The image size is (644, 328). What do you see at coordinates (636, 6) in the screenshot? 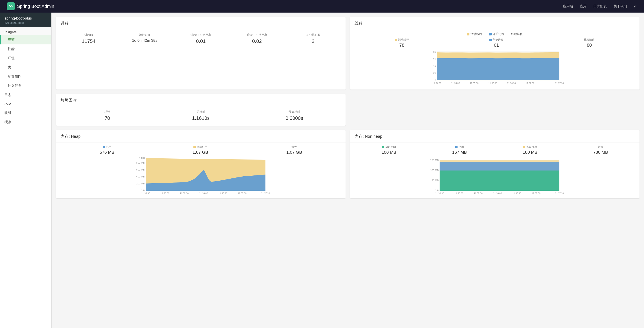
I see `nav-lang: zh` at bounding box center [636, 6].